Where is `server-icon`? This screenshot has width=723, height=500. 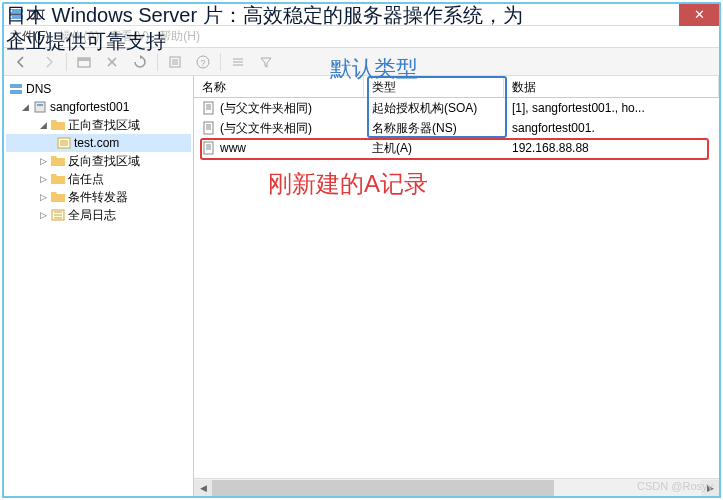 server-icon is located at coordinates (40, 107).